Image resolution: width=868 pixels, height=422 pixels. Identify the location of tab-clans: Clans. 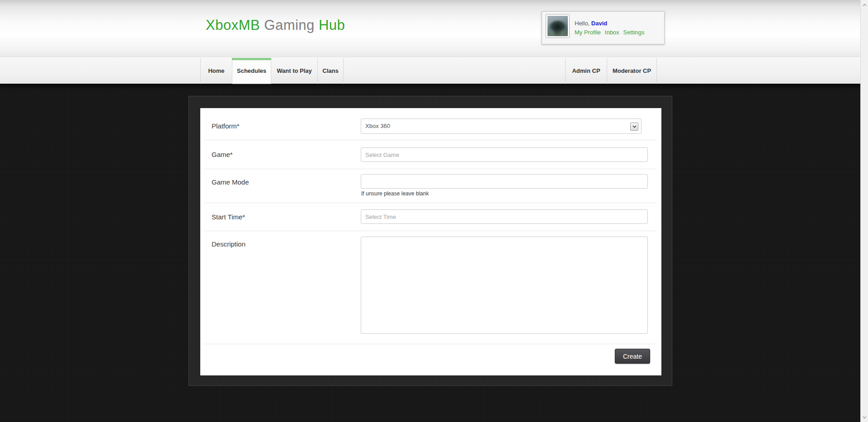
(331, 71).